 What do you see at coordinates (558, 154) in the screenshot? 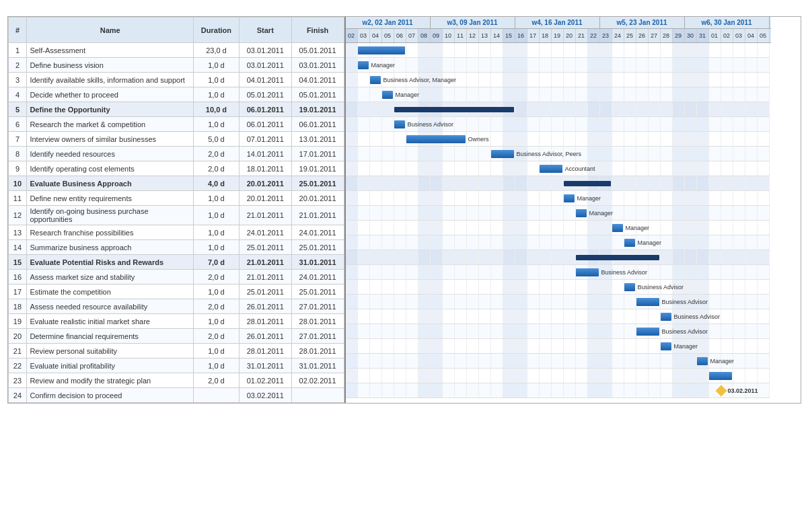
I see `gantt-row: Business Advisor, Peers` at bounding box center [558, 154].